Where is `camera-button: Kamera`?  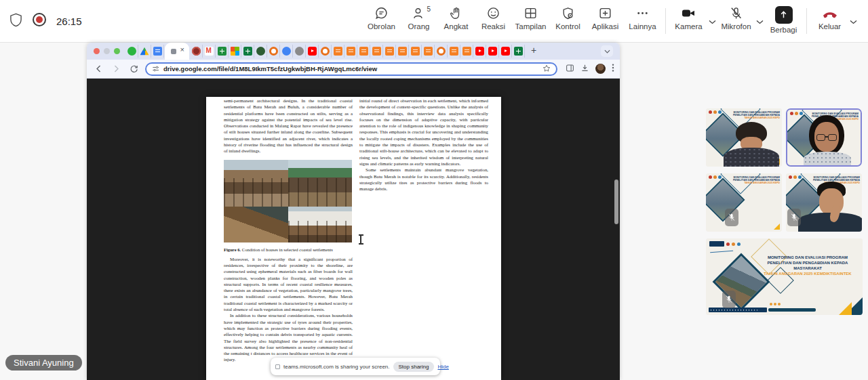 camera-button: Kamera is located at coordinates (689, 22).